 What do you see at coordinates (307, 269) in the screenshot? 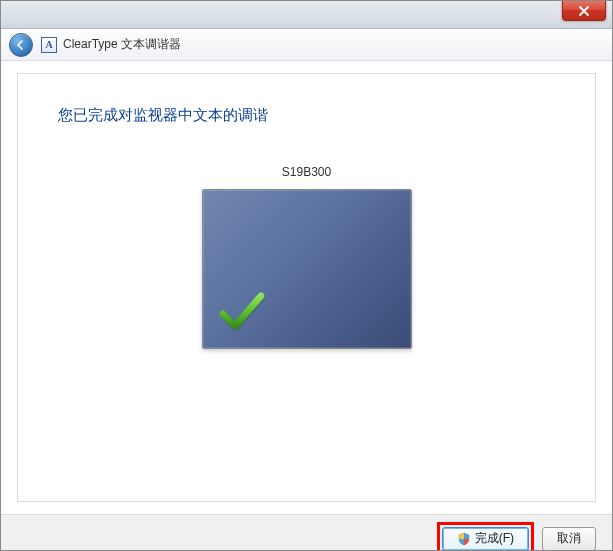
I see `monitor-preview` at bounding box center [307, 269].